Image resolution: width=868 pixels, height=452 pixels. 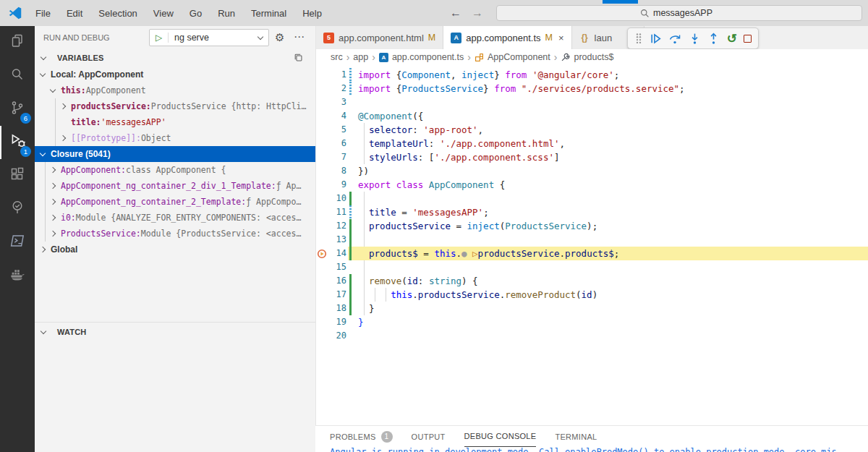 What do you see at coordinates (428, 57) in the screenshot?
I see `breadcrumb-item: app.component.ts` at bounding box center [428, 57].